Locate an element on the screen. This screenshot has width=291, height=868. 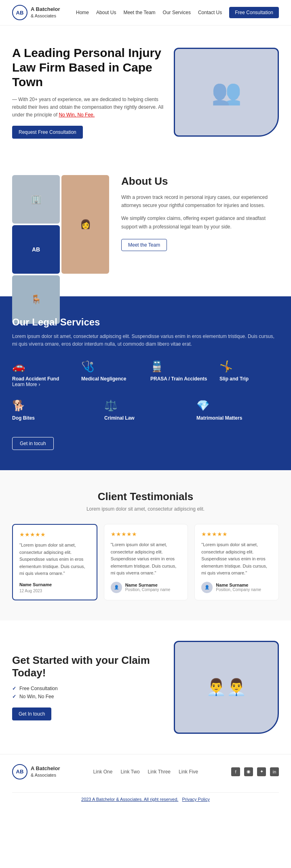
team-photo: 👩 is located at coordinates (85, 224).